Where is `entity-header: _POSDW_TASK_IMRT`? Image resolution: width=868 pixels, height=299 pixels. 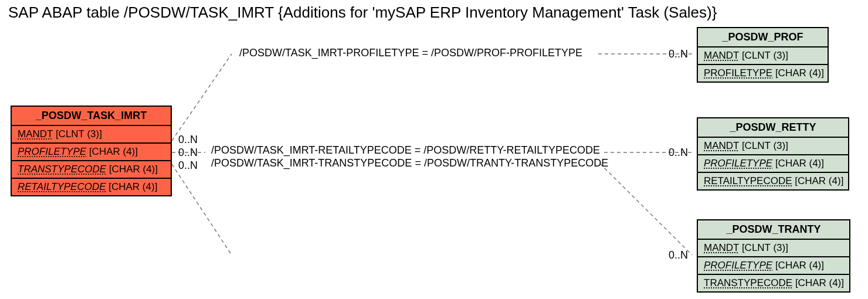 entity-header: _POSDW_TASK_IMRT is located at coordinates (91, 116).